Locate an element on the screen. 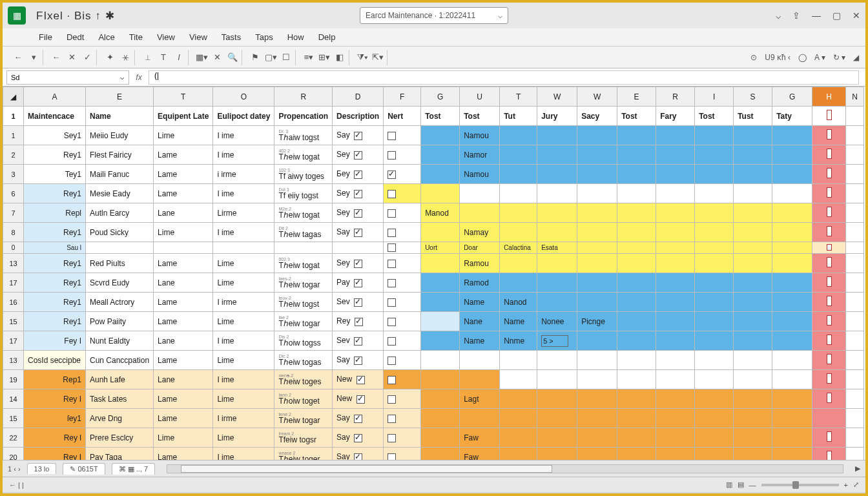 Image resolution: width=868 pixels, height=496 pixels. more-icon: ◢ is located at coordinates (856, 57).